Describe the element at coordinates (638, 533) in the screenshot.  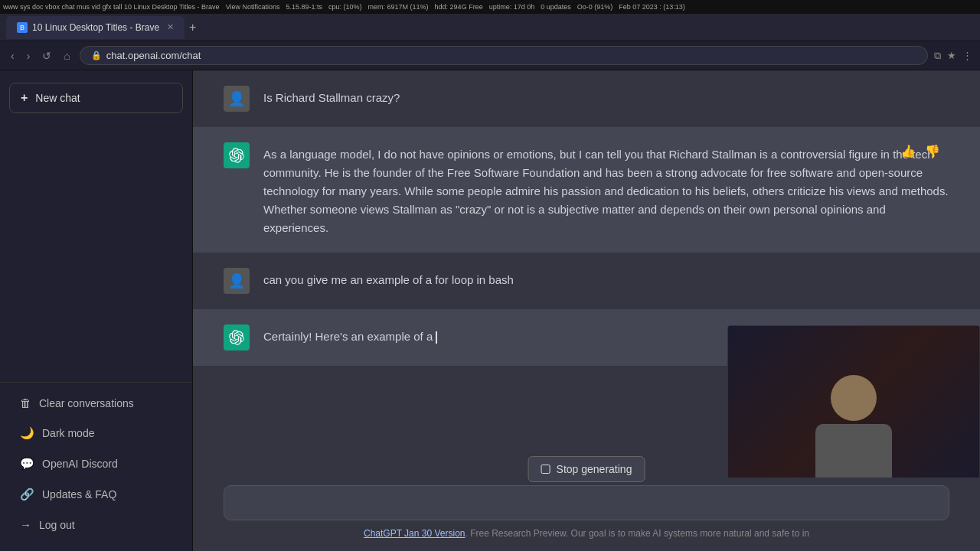
I see `footer-description: . Free Research Preview. Our goal is to …` at that location.